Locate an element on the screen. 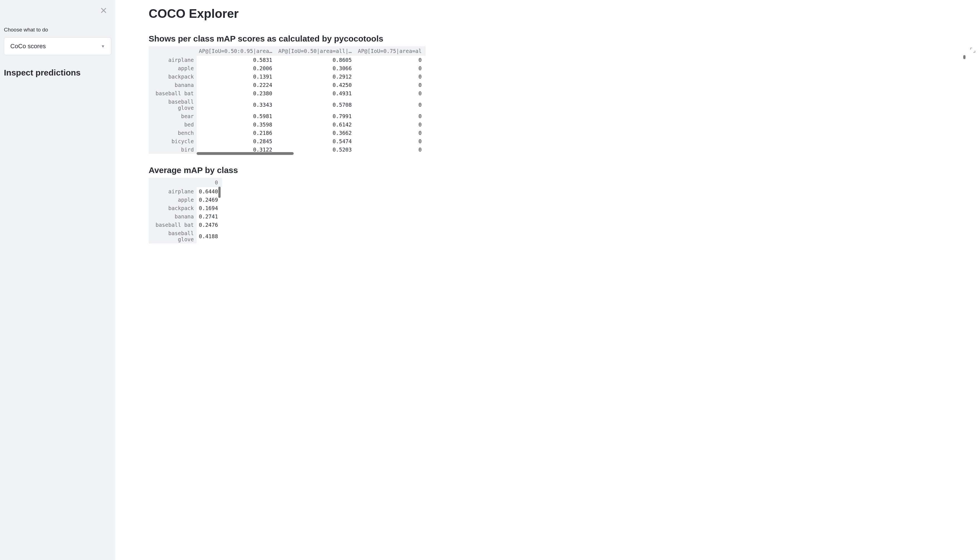  cell: 0.5474 is located at coordinates (316, 141).